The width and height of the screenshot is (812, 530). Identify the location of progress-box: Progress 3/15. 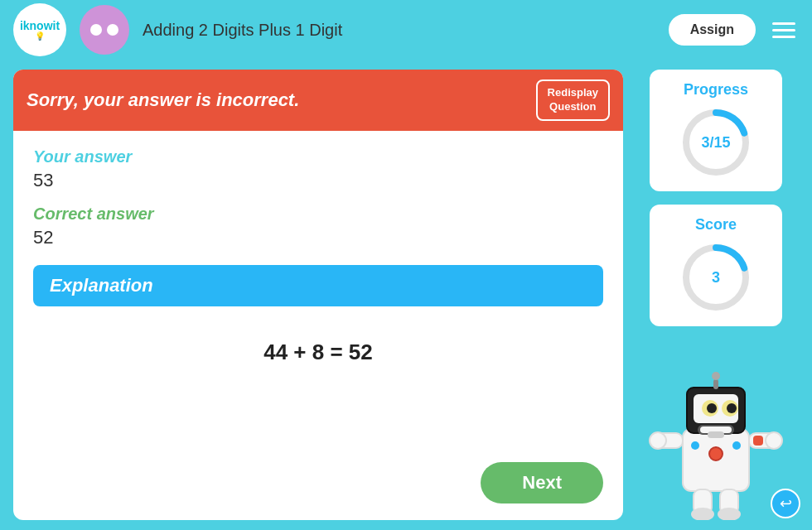
(716, 131).